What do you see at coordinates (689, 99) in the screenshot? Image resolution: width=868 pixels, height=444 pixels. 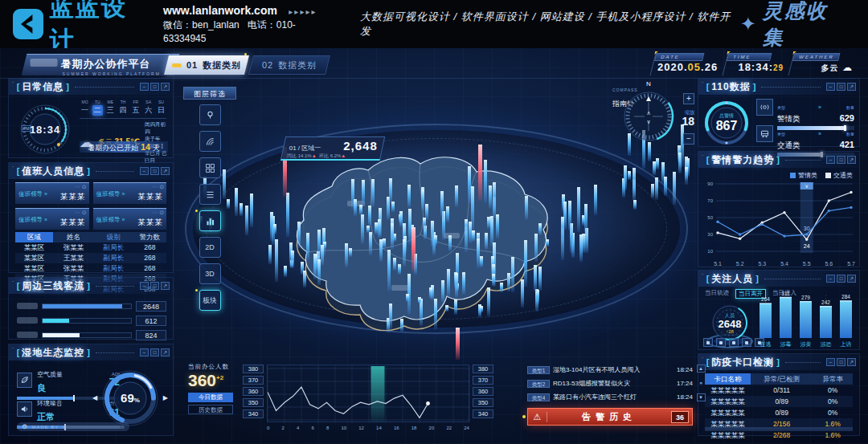 I see `zoom-in-button: +` at bounding box center [689, 99].